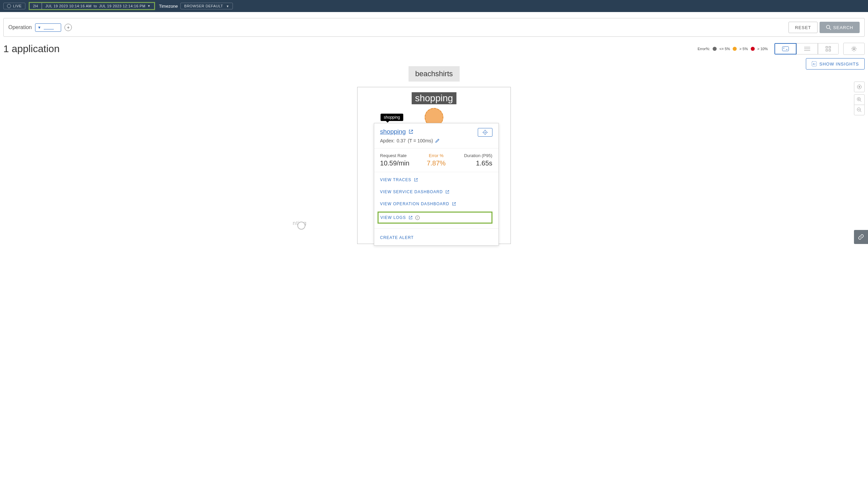  What do you see at coordinates (806, 49) in the screenshot?
I see `viewmode-group` at bounding box center [806, 49].